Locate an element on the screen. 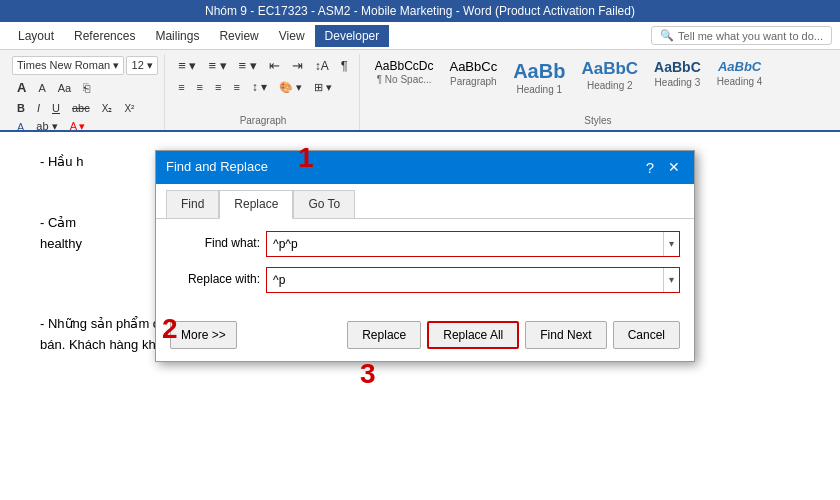 Image resolution: width=840 pixels, height=500 pixels. dialog-controls: ? ✕ is located at coordinates (663, 168).